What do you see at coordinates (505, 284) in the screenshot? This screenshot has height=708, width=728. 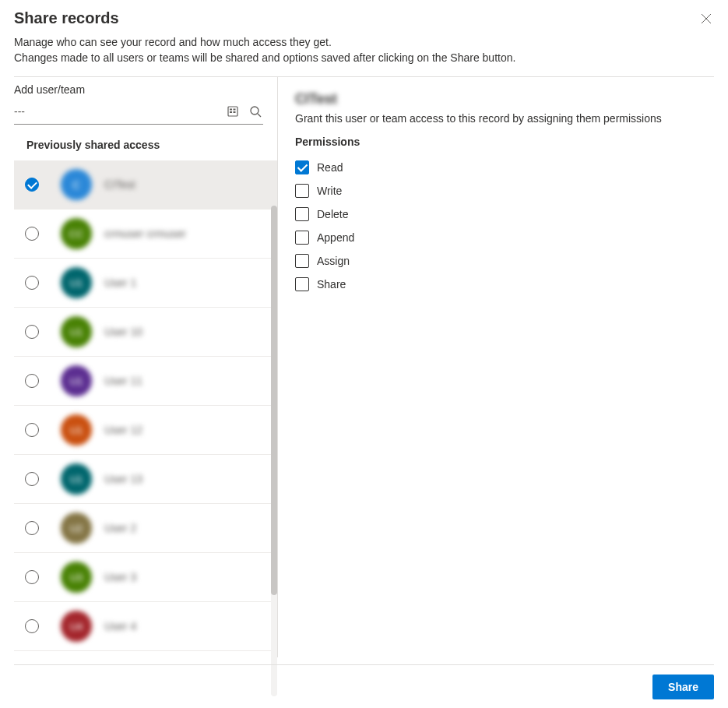 I see `permission-row: Share` at bounding box center [505, 284].